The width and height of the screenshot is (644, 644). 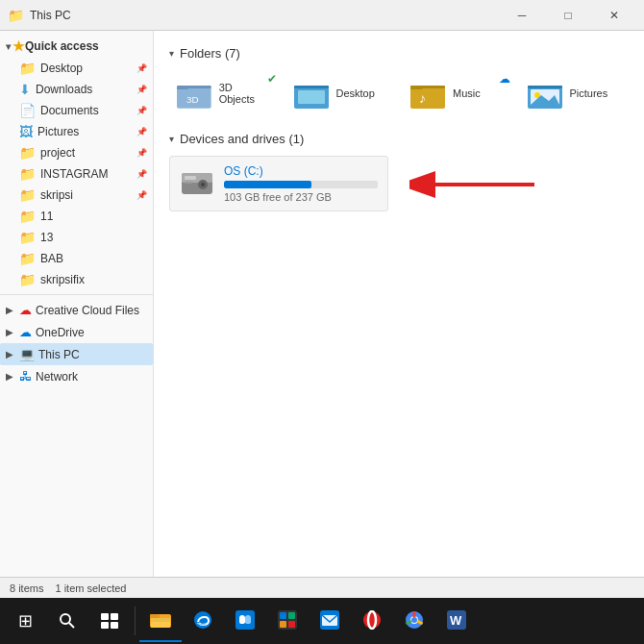 What do you see at coordinates (372, 621) in the screenshot?
I see `taskbar-opera` at bounding box center [372, 621].